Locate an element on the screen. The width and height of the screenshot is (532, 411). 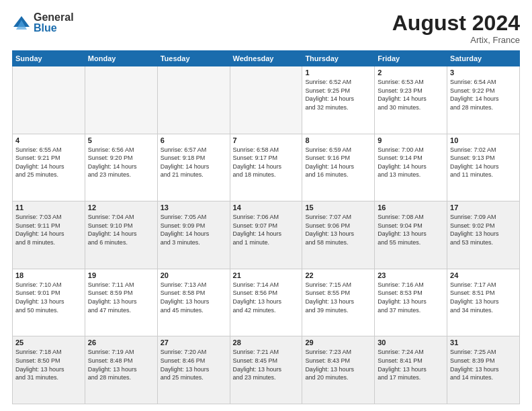
day-number: 5 is located at coordinates (121, 140).